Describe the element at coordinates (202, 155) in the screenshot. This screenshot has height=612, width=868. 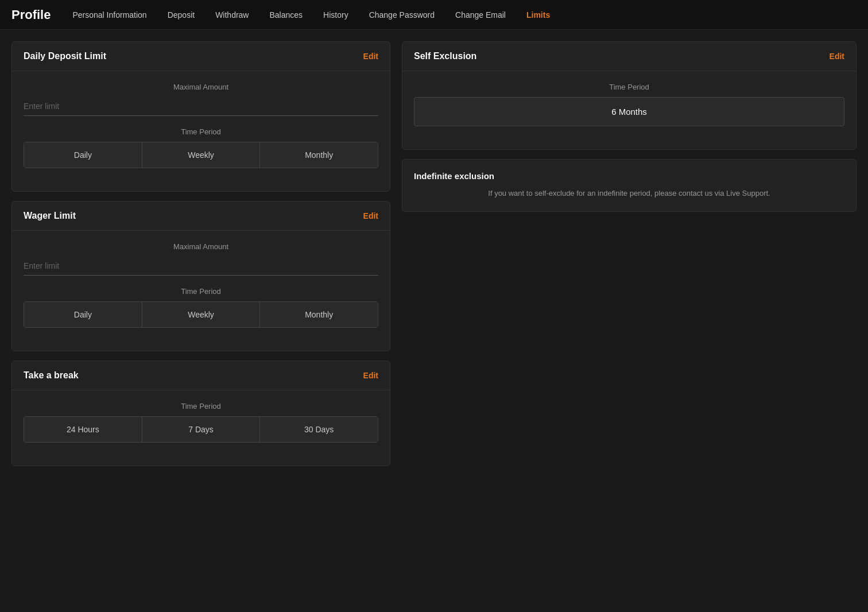
I see `daily-deposit-period-weekly: Weekly` at that location.